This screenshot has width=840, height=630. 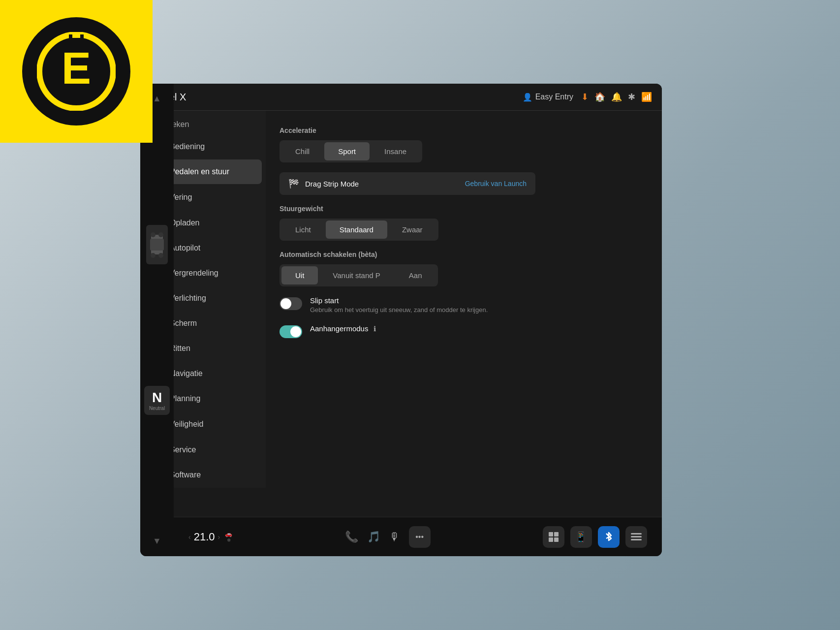 What do you see at coordinates (291, 304) in the screenshot?
I see `slip-start-toggle` at bounding box center [291, 304].